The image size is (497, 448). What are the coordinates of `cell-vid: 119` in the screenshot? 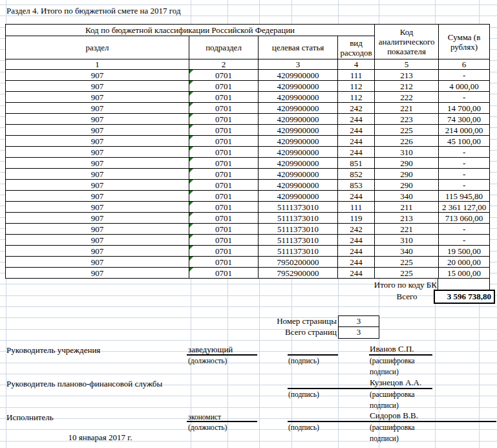 It's located at (357, 219).